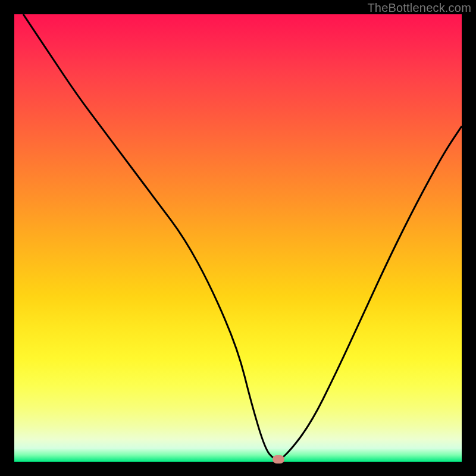 The width and height of the screenshot is (476, 476). Describe the element at coordinates (419, 8) in the screenshot. I see `watermark-text: TheBottleneck.com` at that location.